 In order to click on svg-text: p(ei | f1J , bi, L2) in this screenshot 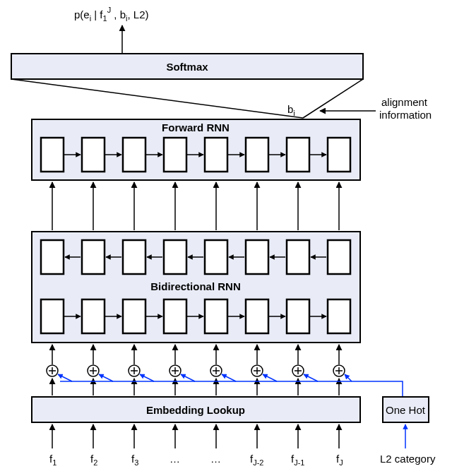, I will do `click(112, 14)`.